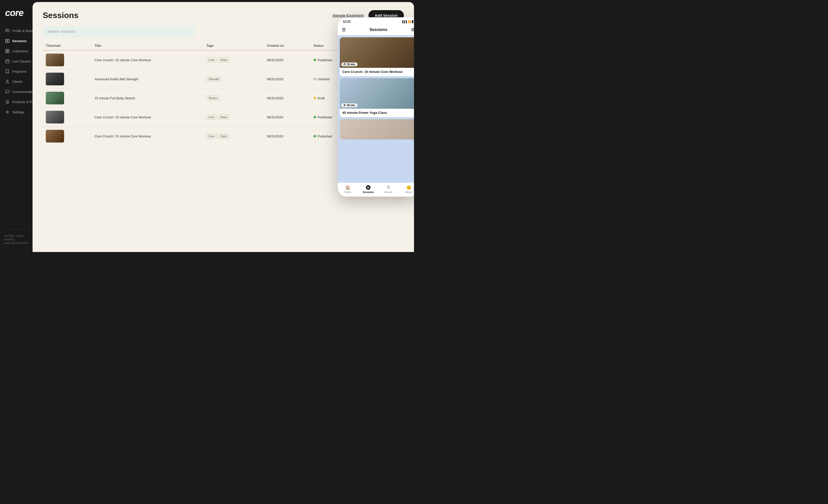  What do you see at coordinates (407, 189) in the screenshot?
I see `mobile-nav-about: 🙂 About` at bounding box center [407, 189].